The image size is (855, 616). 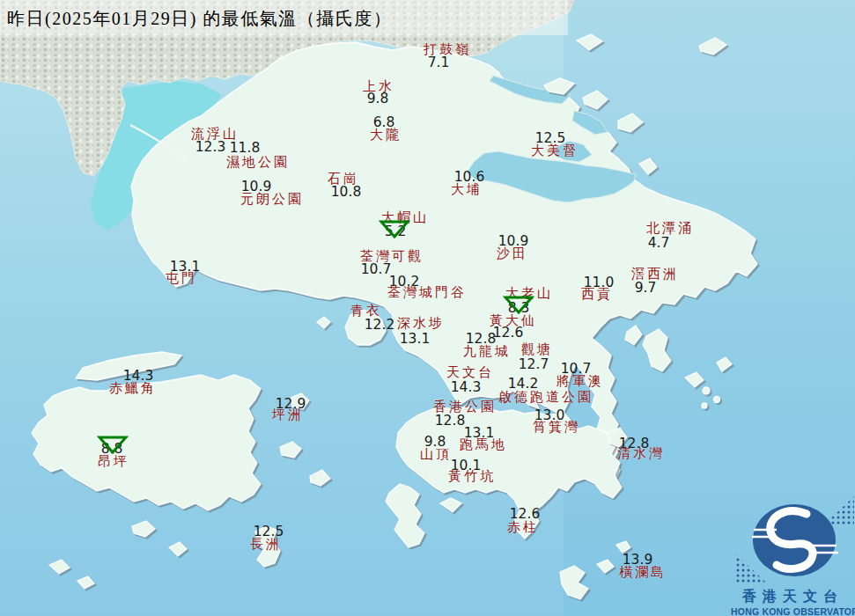 I want to click on station-name: 九龍城, so click(x=487, y=352).